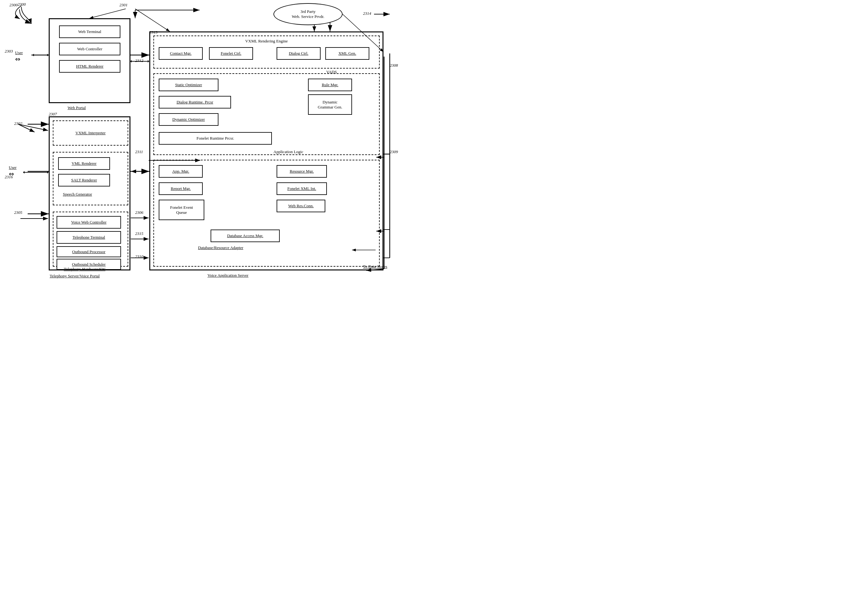 Image resolution: width=859 pixels, height=616 pixels. Describe the element at coordinates (91, 179) in the screenshot. I see `speech-generator-container: VML Renderer SALT Renderer Speech Genera…` at that location.